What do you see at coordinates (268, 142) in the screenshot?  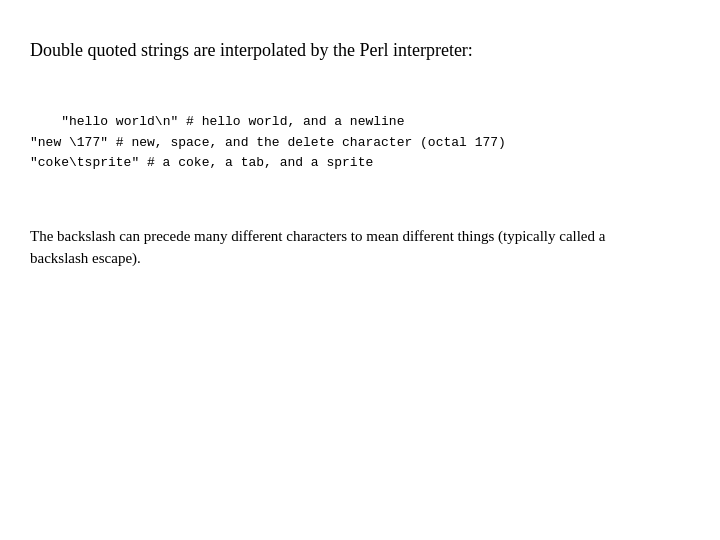 I see `code-line-2: "new \177" # new, space, and the delete …` at bounding box center [268, 142].